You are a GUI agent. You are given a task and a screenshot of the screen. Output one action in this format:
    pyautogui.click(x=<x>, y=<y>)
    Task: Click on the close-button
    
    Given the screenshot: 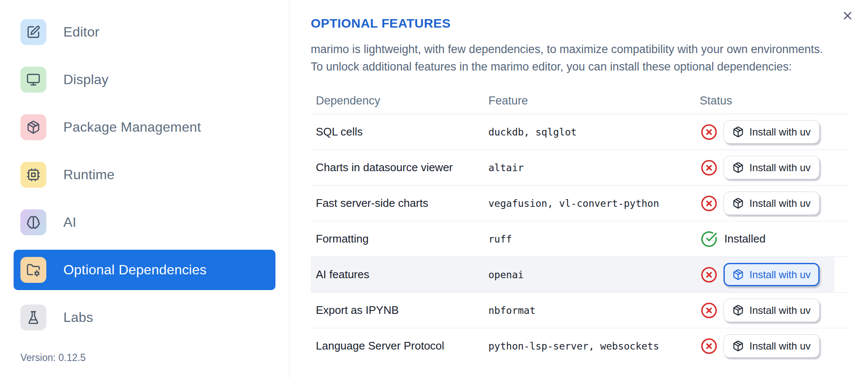 What is the action you would take?
    pyautogui.click(x=848, y=16)
    